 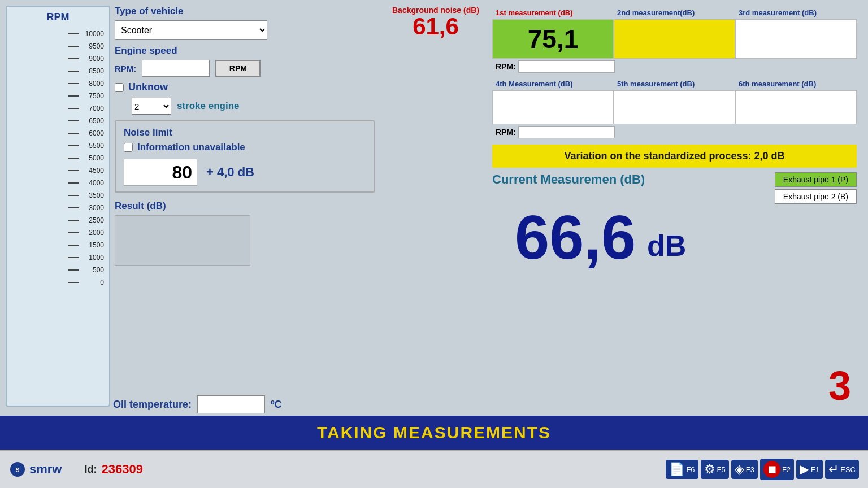 I want to click on svg-text: S, so click(x=18, y=470).